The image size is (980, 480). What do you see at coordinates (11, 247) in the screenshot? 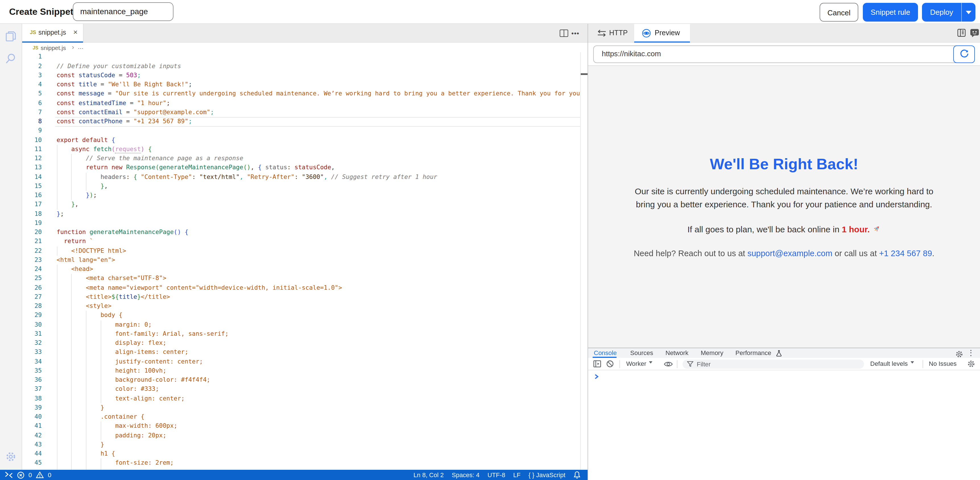
I see `activity-bar` at bounding box center [11, 247].